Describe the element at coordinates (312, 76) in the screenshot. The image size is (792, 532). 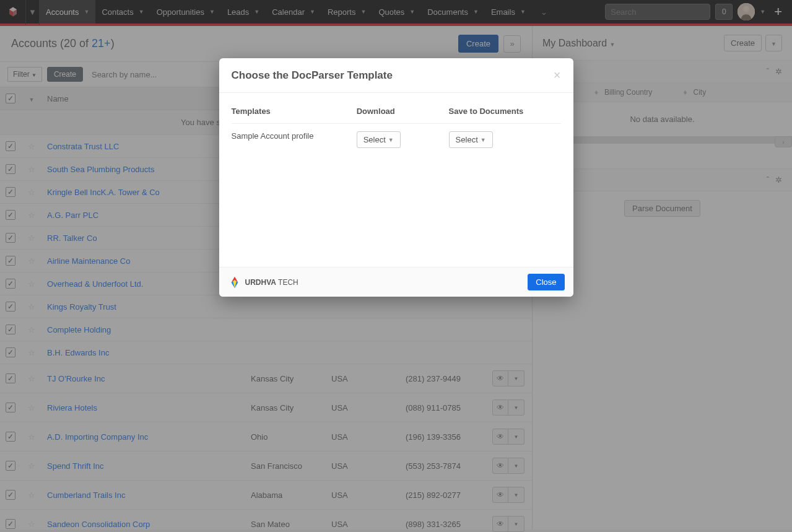
I see `modal-title: Choose the DocParser Template` at that location.